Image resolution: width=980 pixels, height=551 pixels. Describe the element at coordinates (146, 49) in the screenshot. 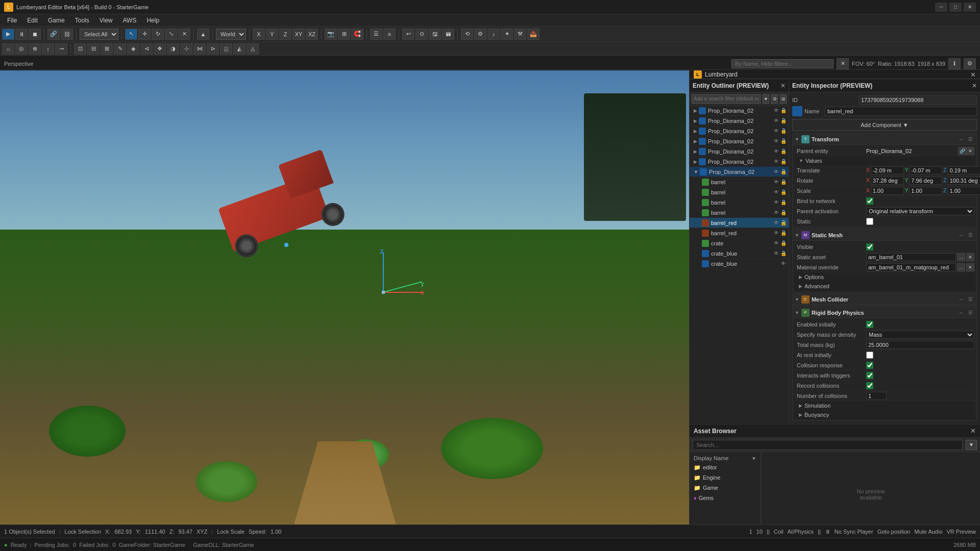

I see `t2-btn11: ⊲` at that location.